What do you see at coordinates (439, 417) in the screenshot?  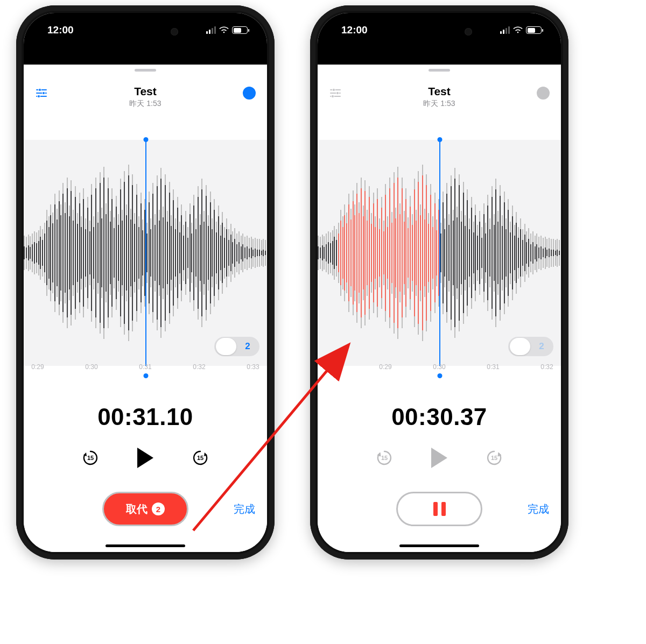 I see `current-time: 00:30.37` at bounding box center [439, 417].